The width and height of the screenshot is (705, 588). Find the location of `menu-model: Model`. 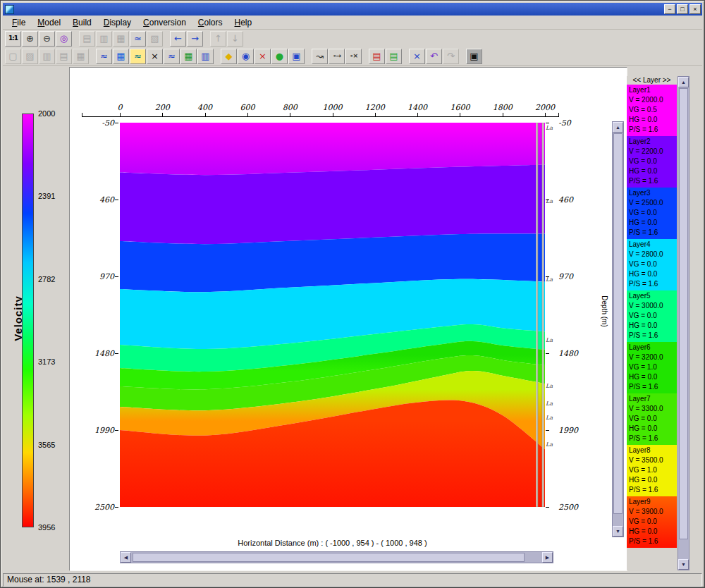

menu-model: Model is located at coordinates (49, 23).